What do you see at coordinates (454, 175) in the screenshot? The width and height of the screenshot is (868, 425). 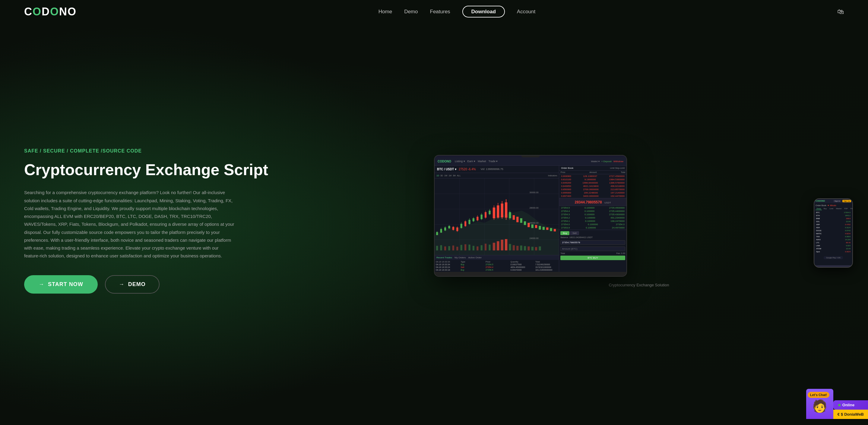 I see `tf-3m: 3M` at bounding box center [454, 175].